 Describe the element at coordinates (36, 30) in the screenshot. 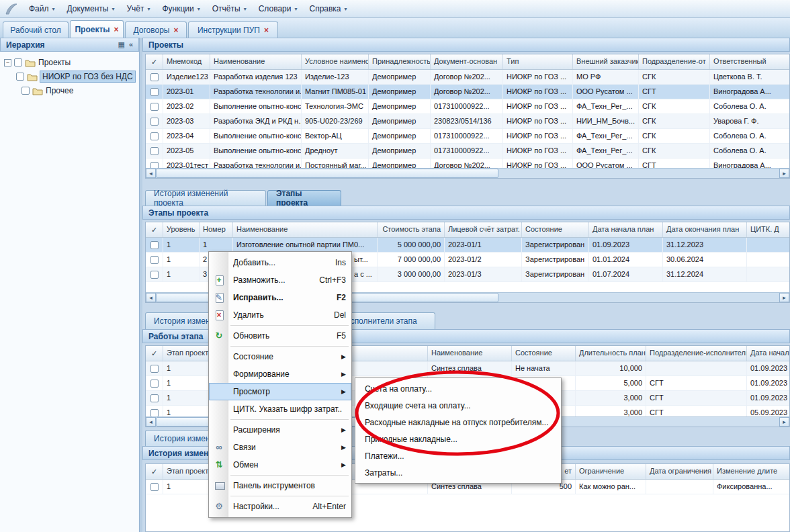

I see `tab-desktop: Рабочий стол` at that location.